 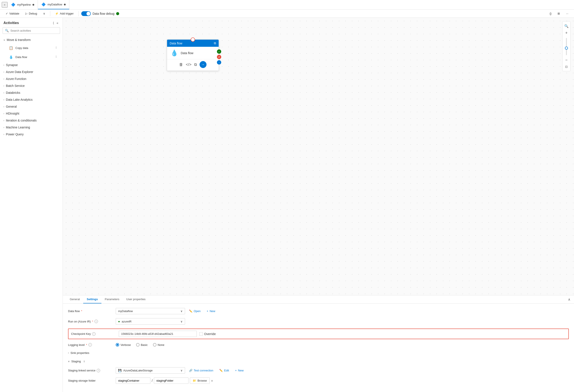 I want to click on sidebar-category-hdinsight: › HDInsight, so click(x=31, y=114).